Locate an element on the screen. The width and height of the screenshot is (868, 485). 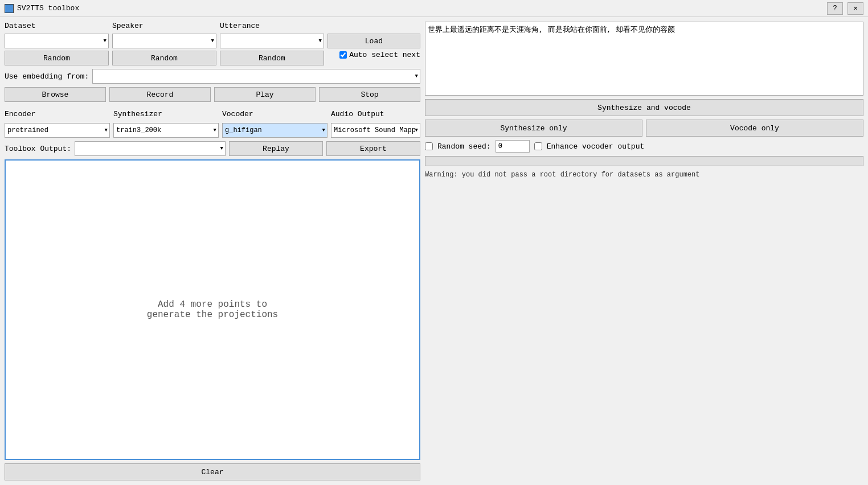
dataset-random-button: Random is located at coordinates (57, 58).